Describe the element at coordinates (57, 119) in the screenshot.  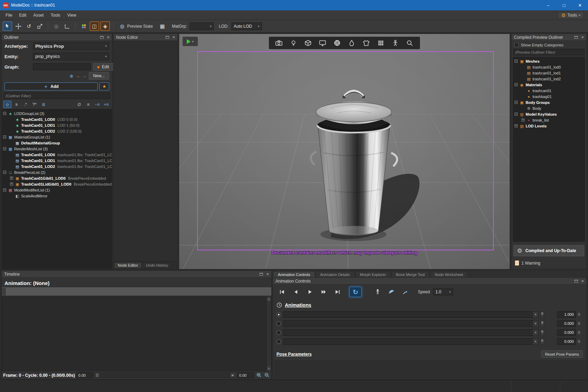
I see `tree-row: TrashCan01_LOD0 LOD 0 (0.0)` at that location.